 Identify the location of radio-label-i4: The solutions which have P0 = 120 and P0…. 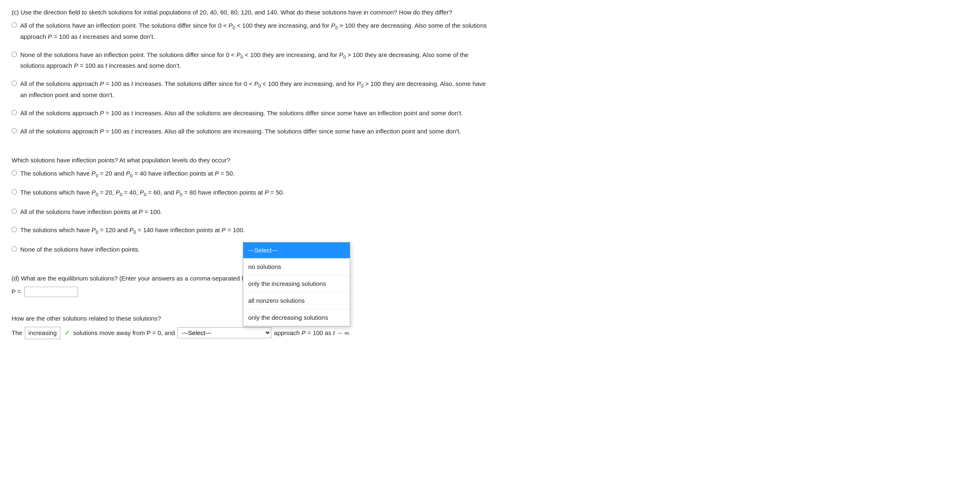
(133, 231).